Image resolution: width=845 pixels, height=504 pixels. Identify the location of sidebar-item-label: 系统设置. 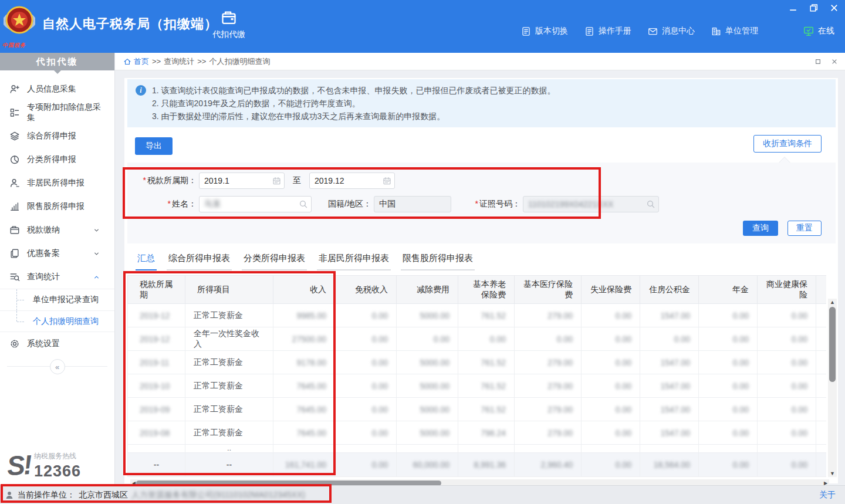
(43, 344).